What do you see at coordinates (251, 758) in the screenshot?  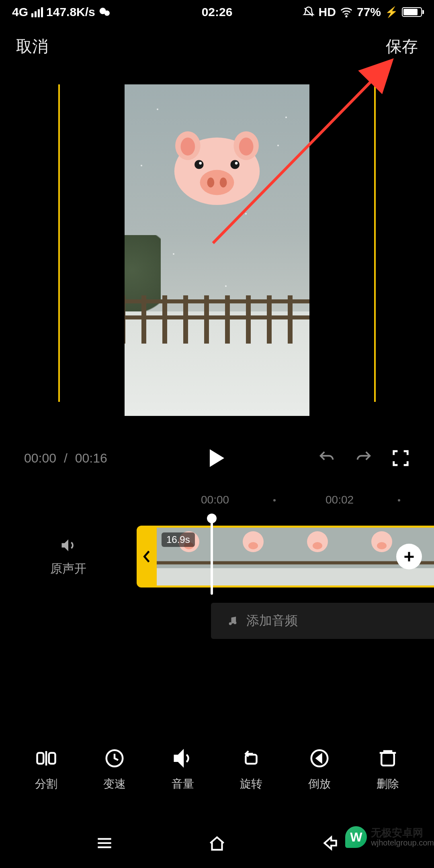 I see `rotate-icon` at bounding box center [251, 758].